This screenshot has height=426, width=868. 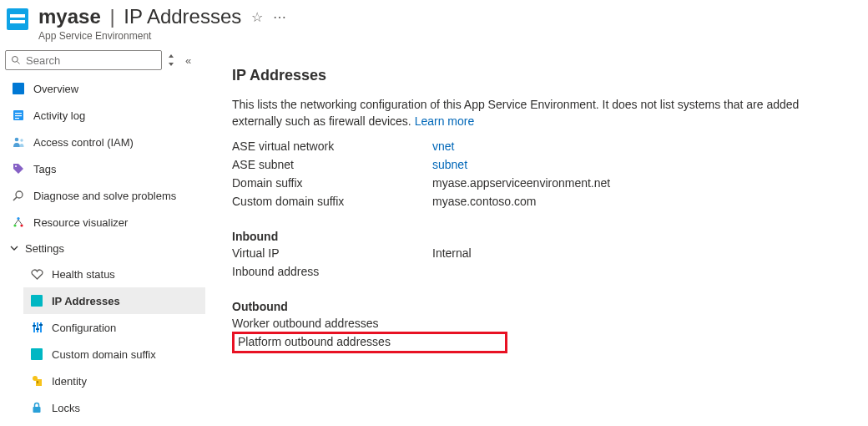 What do you see at coordinates (332, 323) in the screenshot?
I see `worker-outbound-label: Worker outbound addresses` at bounding box center [332, 323].